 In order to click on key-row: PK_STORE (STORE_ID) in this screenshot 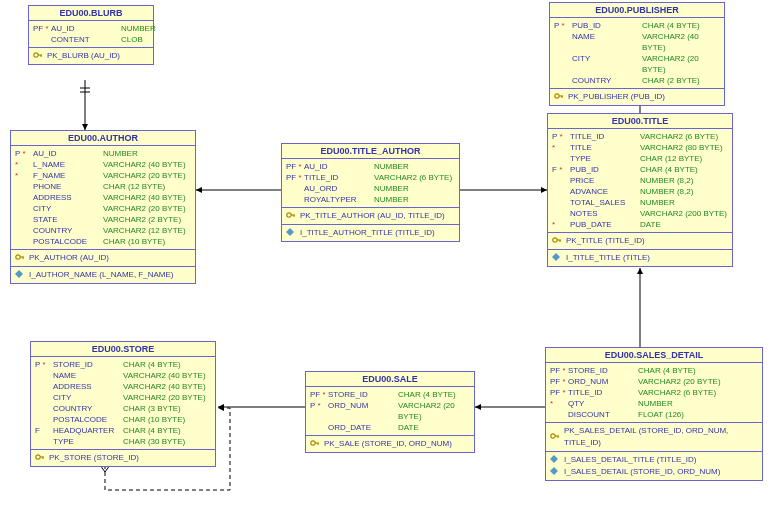, I will do `click(123, 458)`.